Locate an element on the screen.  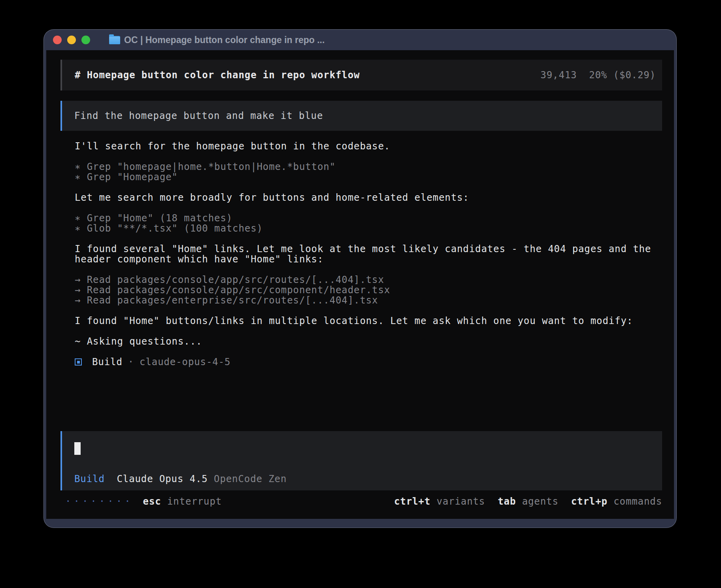
input-mode-line: Build Claude Opus 4.5 OpenCode Zen is located at coordinates (365, 479).